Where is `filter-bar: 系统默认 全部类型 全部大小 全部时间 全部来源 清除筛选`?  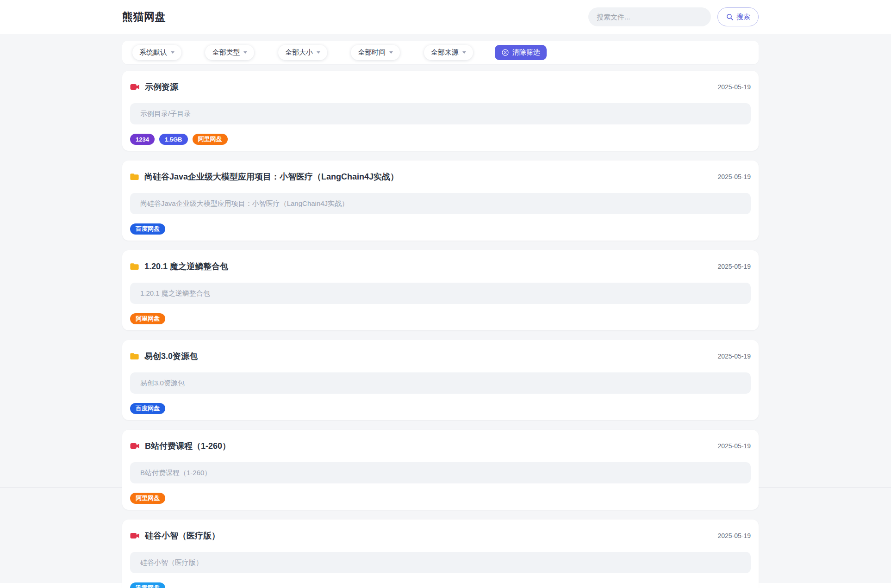 filter-bar: 系统默认 全部类型 全部大小 全部时间 全部来源 清除筛选 is located at coordinates (441, 53).